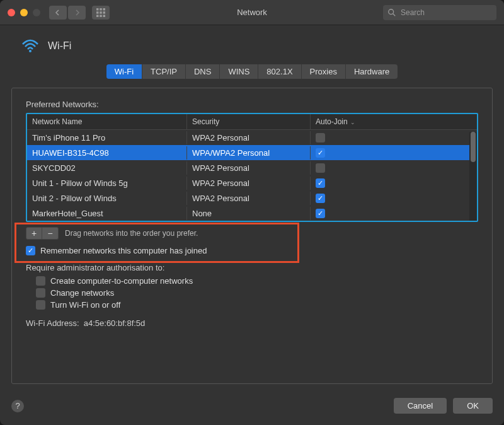  Describe the element at coordinates (252, 198) in the screenshot. I see `table-row: Unit 2 - Pillow of WindsWPA2 Personal` at that location.